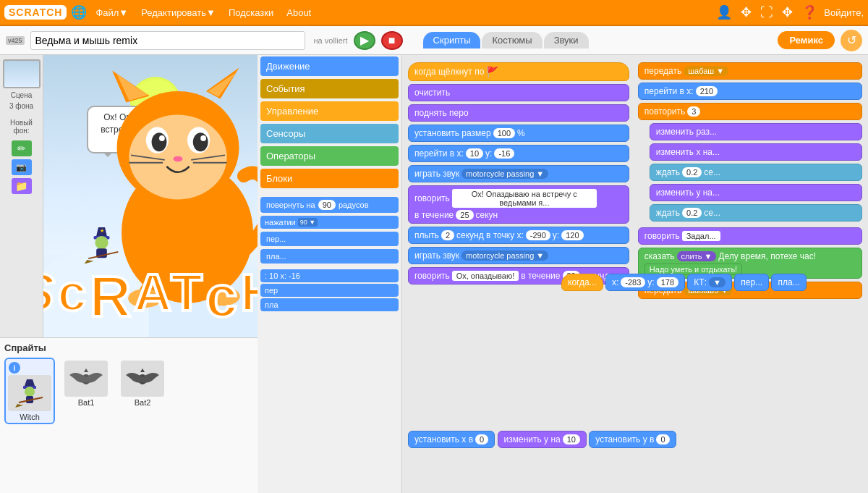  I want to click on login-text: Войдите,, so click(843, 13).